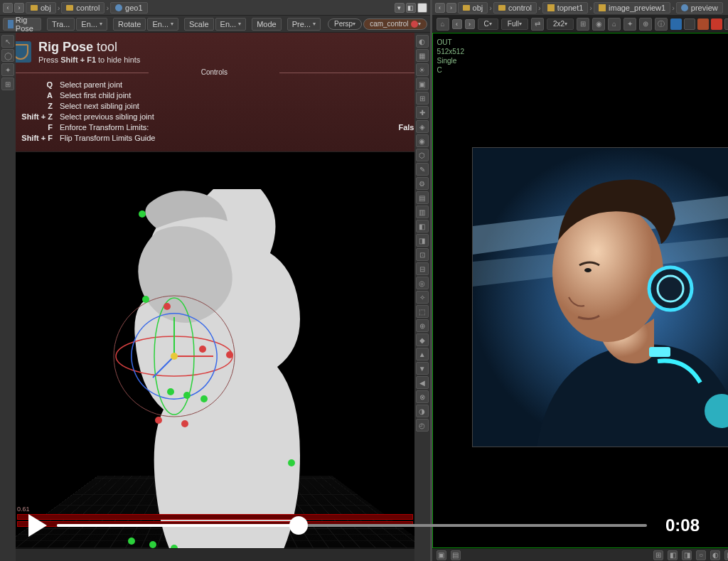 This screenshot has width=728, height=561. Describe the element at coordinates (614, 24) in the screenshot. I see `tool-icon: ⌂` at that location.